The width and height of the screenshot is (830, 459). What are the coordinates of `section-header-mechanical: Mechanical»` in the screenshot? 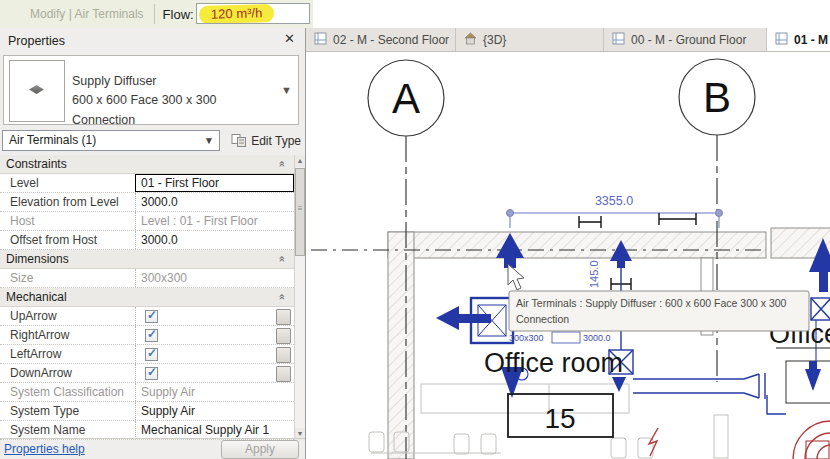 It's located at (147, 298).